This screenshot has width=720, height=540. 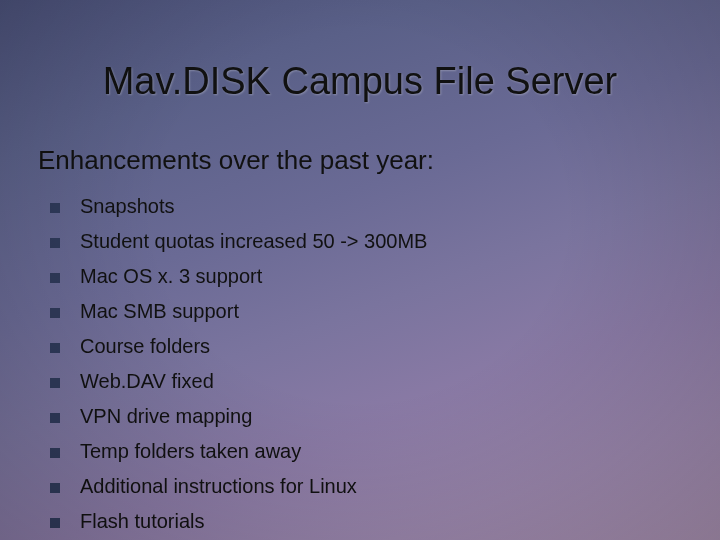 What do you see at coordinates (128, 206) in the screenshot?
I see `bullet-text: Snapshots` at bounding box center [128, 206].